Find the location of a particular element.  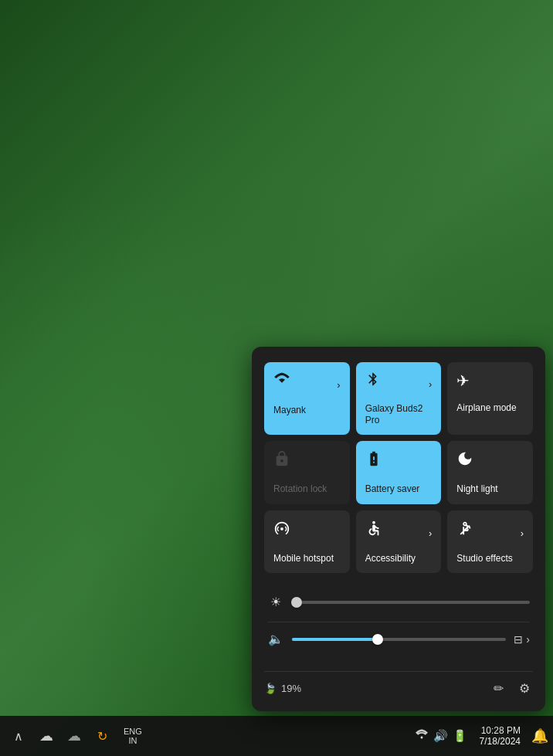

brightness-thumb is located at coordinates (297, 602).